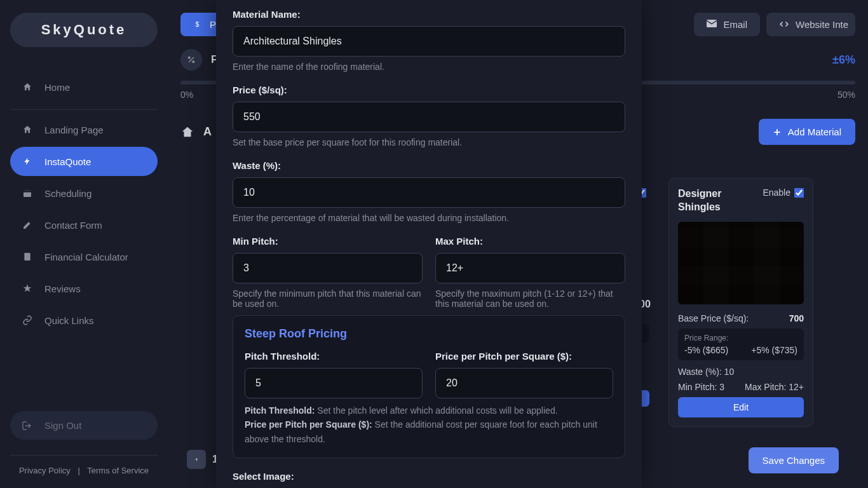 This screenshot has width=868, height=488. Describe the element at coordinates (84, 225) in the screenshot. I see `nav-contact-form: Contact Form` at that location.